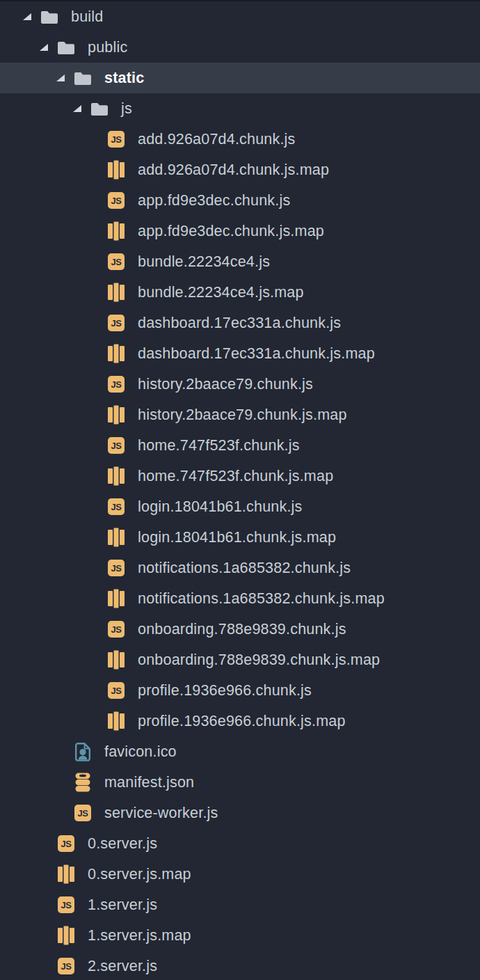  What do you see at coordinates (240, 660) in the screenshot?
I see `tree-item-onboarding-788e9839-chunk-js-map: onboarding.788e9839.chunk.js.map` at bounding box center [240, 660].